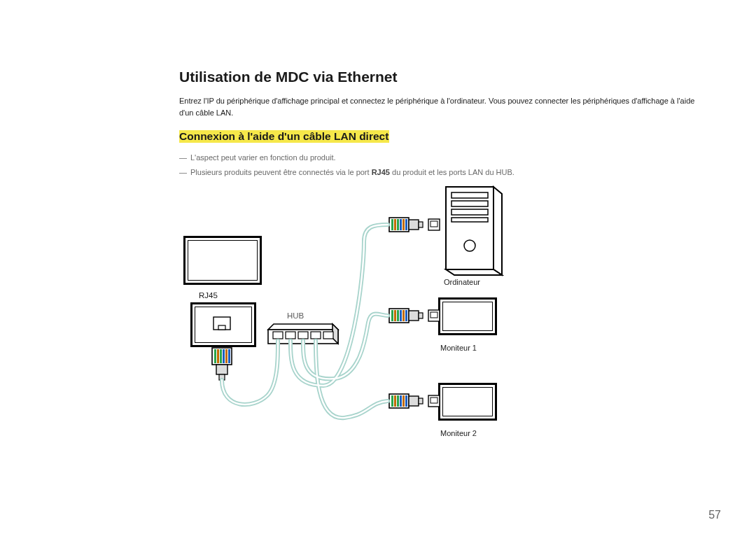 The image size is (756, 534). What do you see at coordinates (438, 107) in the screenshot?
I see `intro-paragraph: Entrez l'IP du périphérique d'affichage …` at bounding box center [438, 107].